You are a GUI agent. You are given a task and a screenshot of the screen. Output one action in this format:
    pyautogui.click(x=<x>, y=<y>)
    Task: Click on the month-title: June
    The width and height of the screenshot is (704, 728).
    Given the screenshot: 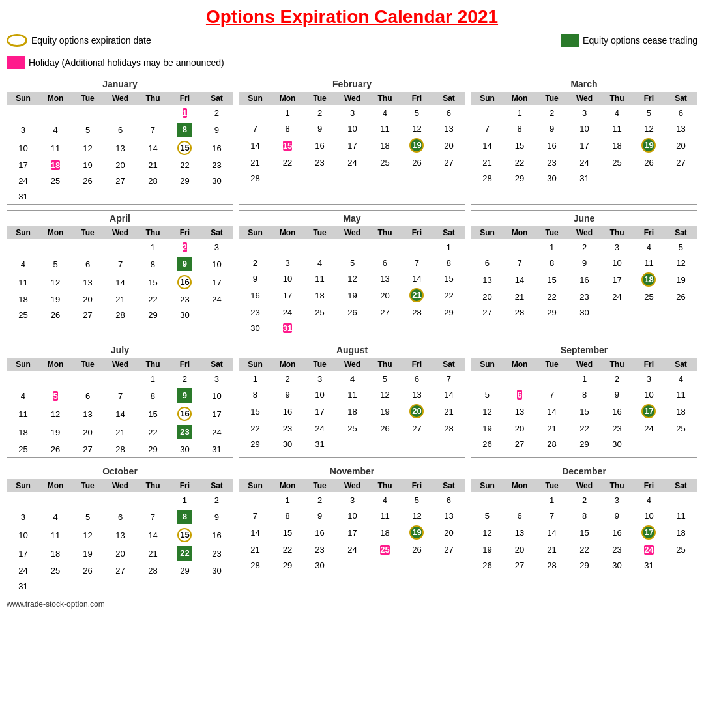 What is the action you would take?
    pyautogui.click(x=584, y=218)
    